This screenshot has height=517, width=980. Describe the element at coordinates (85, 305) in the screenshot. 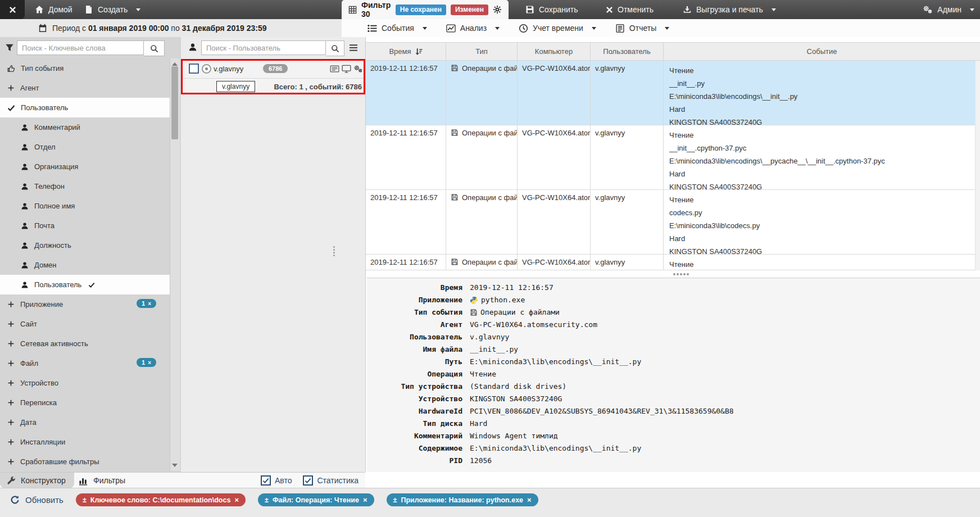

I see `sidebar-item: Приложение1×` at that location.